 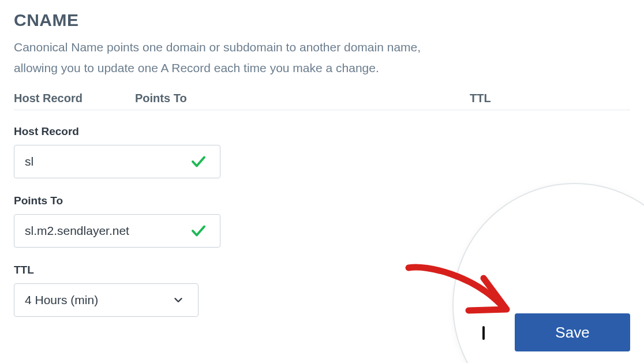 I want to click on points-to-input, so click(x=117, y=231).